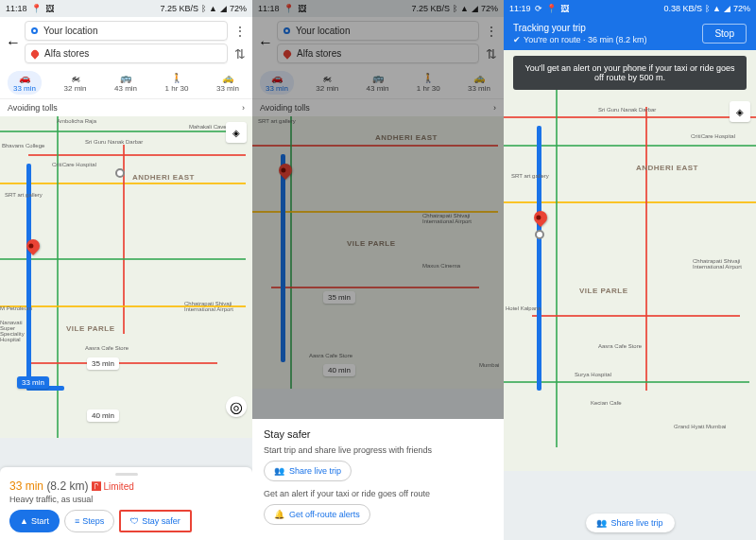 The height and width of the screenshot is (540, 756). I want to click on directions-header: ← Your location Alfa stores ⋮⇅ 🚗33 min 🏍…, so click(378, 58).